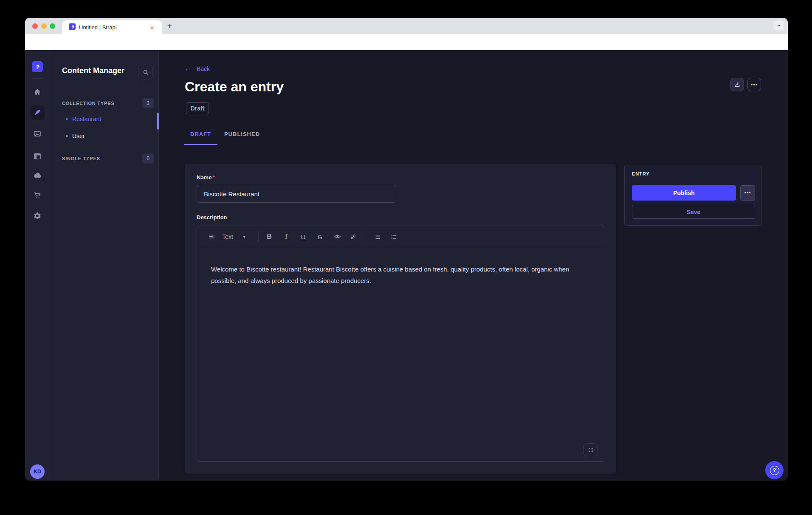  I want to click on underline-button: U, so click(303, 237).